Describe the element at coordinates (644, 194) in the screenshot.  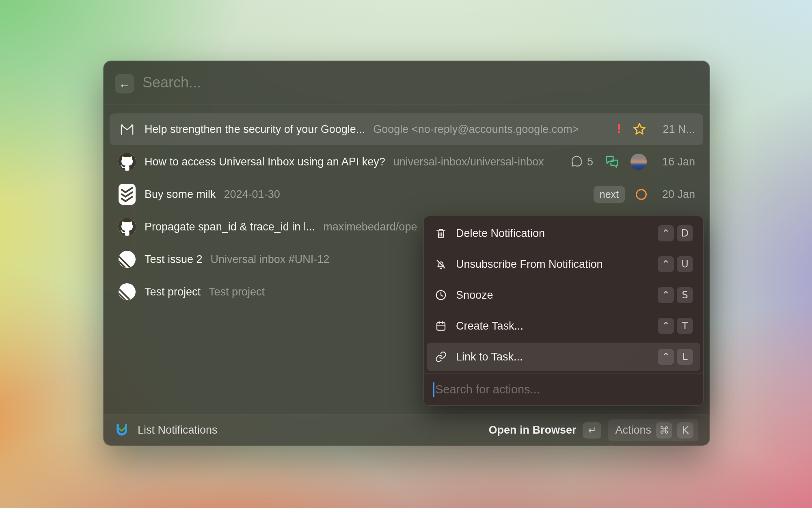
I see `row-accessories: next 20 Jan` at that location.